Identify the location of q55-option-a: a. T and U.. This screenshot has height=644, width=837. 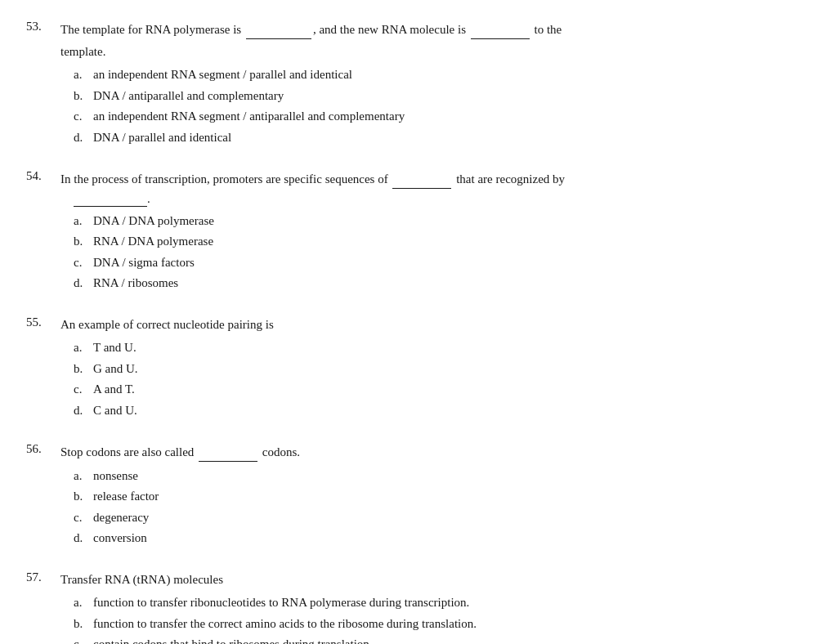
(442, 348).